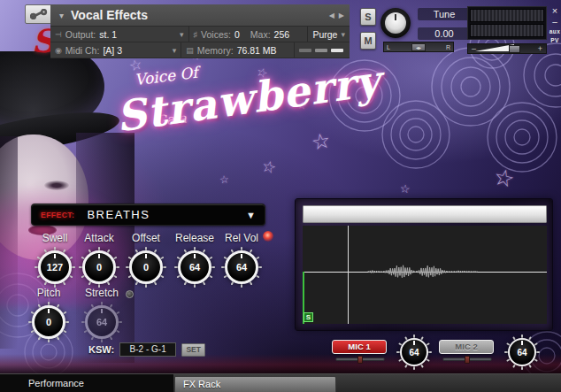 The image size is (561, 392). Describe the element at coordinates (555, 22) in the screenshot. I see `minimize-icon: –` at that location.